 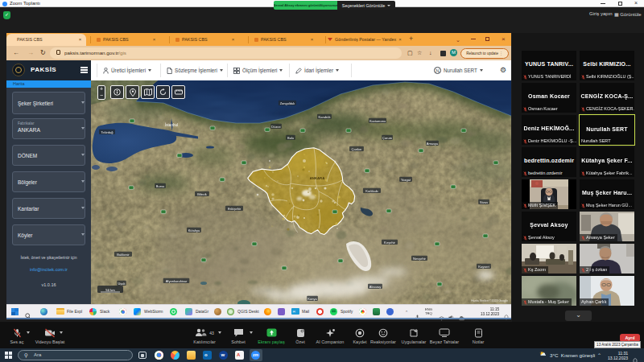 What do you see at coordinates (276, 127) in the screenshot?
I see `svg-text: Düzce` at bounding box center [276, 127].